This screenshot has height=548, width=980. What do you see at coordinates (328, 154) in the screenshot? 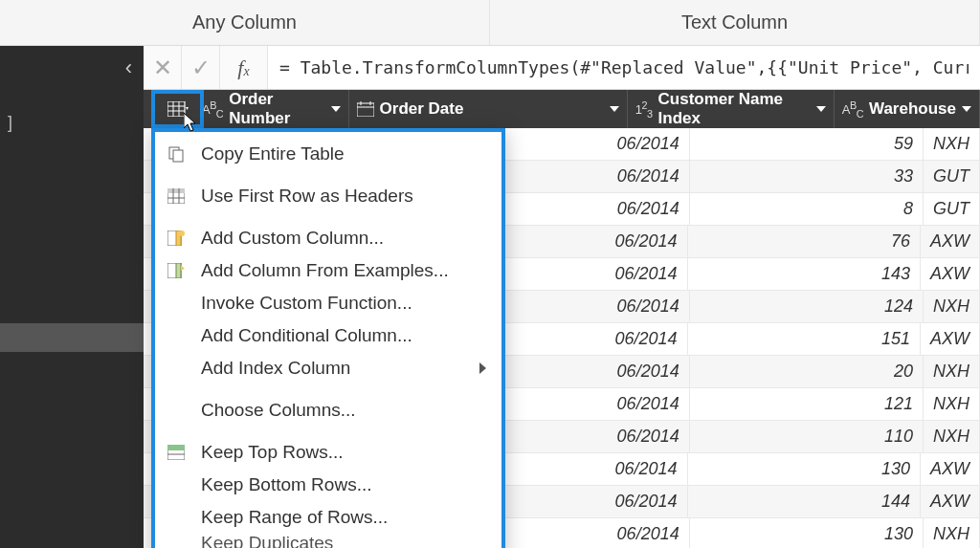
I see `menu-copy-entire-table: Copy Entire Table` at bounding box center [328, 154].